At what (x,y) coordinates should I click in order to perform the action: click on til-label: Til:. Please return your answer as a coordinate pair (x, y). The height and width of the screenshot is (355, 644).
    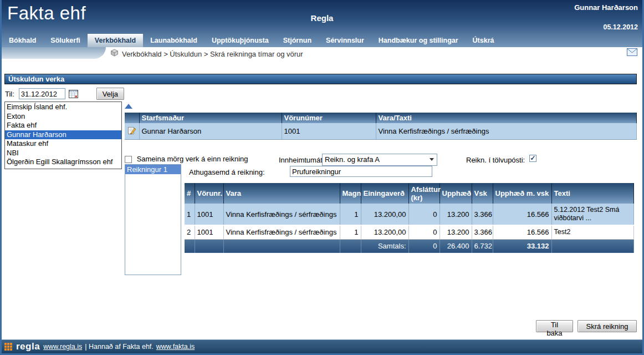
    Looking at the image, I should click on (10, 94).